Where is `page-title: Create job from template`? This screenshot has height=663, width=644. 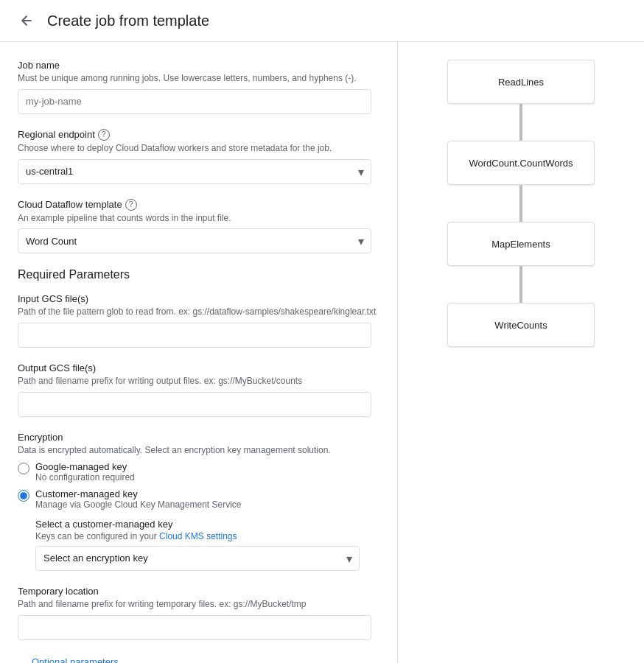 page-title: Create job from template is located at coordinates (128, 21).